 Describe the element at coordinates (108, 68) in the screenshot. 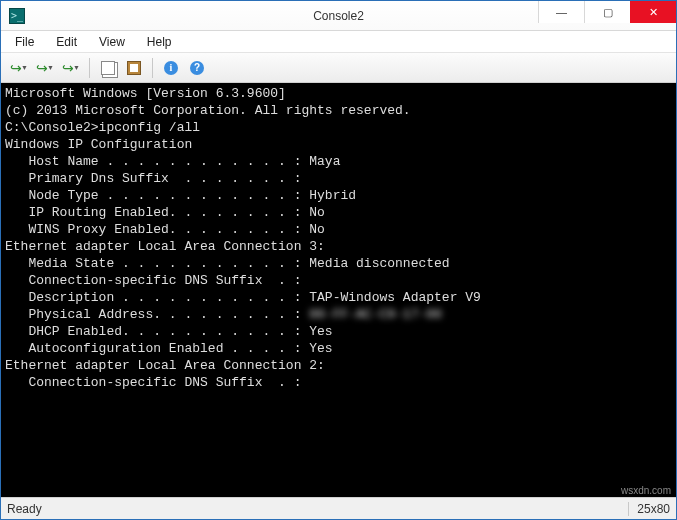

I see `copy-icon` at that location.